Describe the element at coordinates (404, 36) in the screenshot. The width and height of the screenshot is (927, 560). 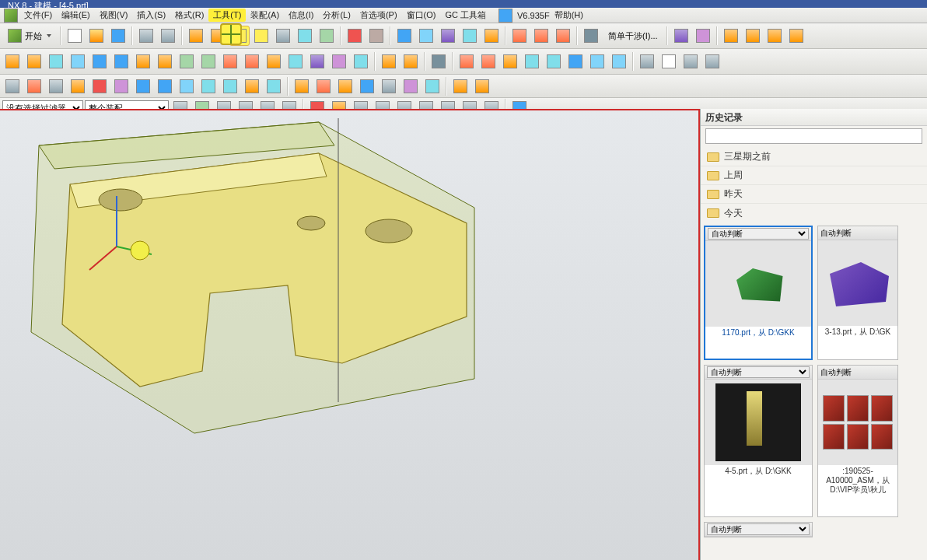
I see `tool-c0` at that location.